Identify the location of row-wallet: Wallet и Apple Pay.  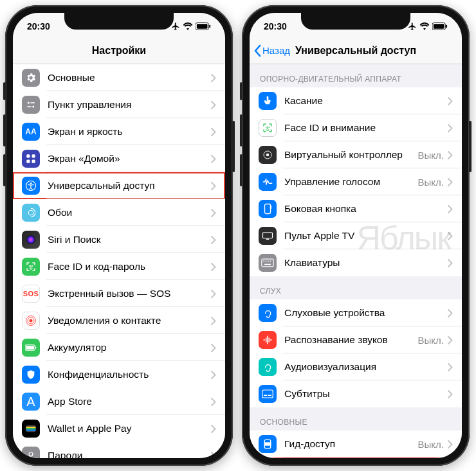
(119, 429).